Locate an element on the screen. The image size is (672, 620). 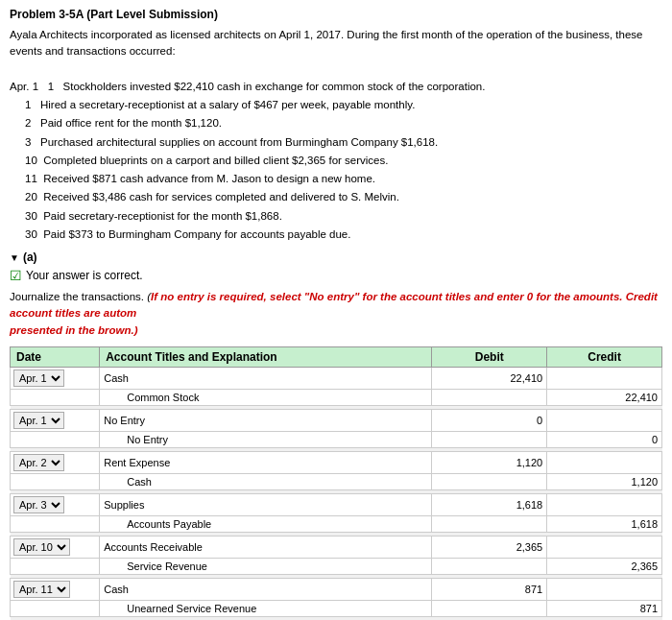
journal-sub-row: Unearned Service Revenue871 is located at coordinates (336, 608).